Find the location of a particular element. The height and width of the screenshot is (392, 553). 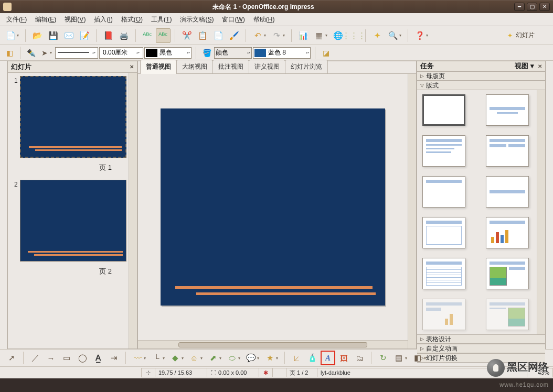

undo-button: ↶ is located at coordinates (258, 36).